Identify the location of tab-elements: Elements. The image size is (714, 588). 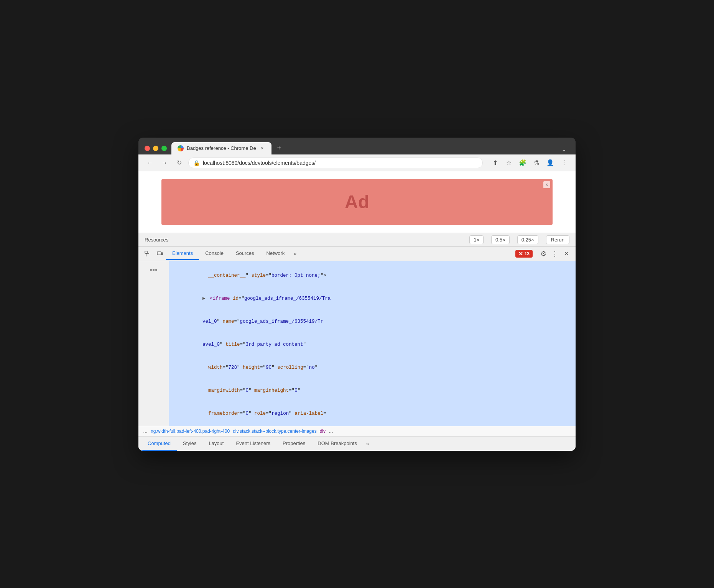
(183, 254).